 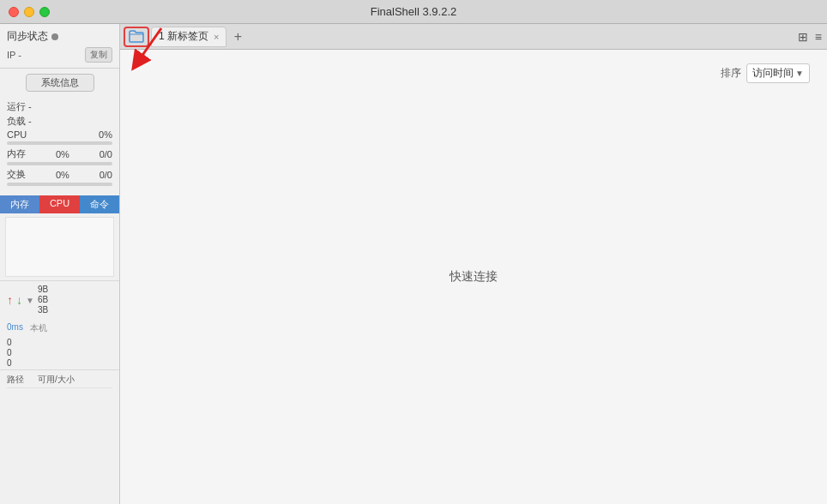 I want to click on title-bar: FinalShell 3.9.2.2, so click(x=414, y=12).